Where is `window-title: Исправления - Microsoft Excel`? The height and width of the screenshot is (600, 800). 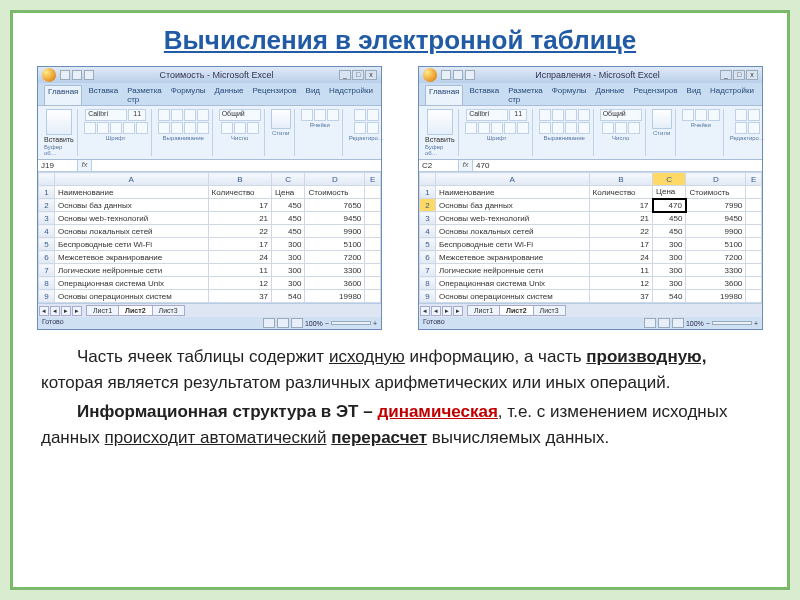 window-title: Исправления - Microsoft Excel is located at coordinates (598, 75).